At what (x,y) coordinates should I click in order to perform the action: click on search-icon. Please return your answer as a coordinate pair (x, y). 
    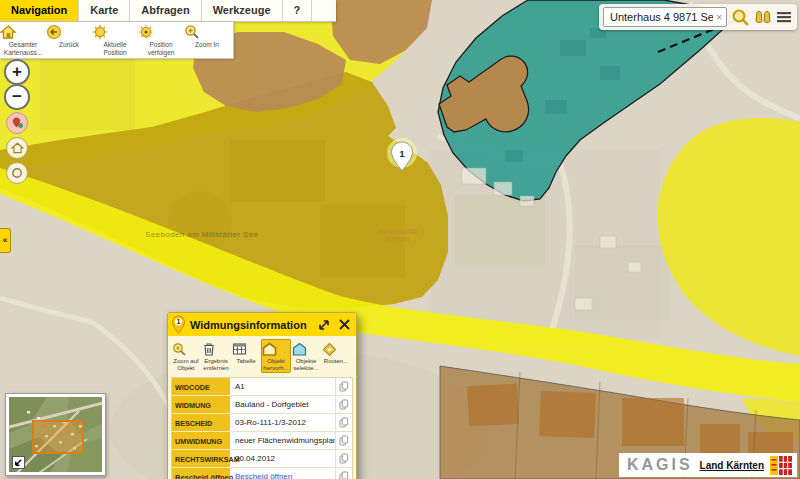
    Looking at the image, I should click on (740, 18).